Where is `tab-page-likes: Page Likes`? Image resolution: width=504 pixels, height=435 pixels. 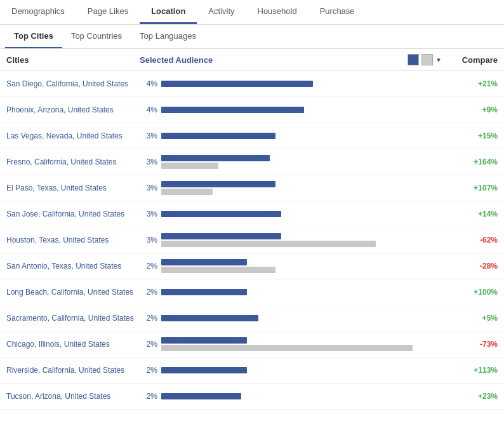 tab-page-likes: Page Likes is located at coordinates (108, 12).